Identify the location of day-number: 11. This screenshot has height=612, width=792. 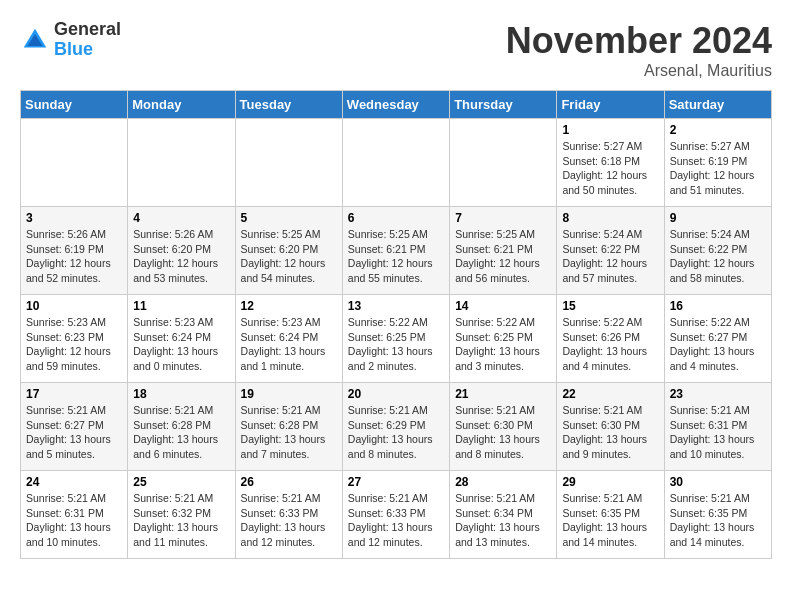
(181, 306).